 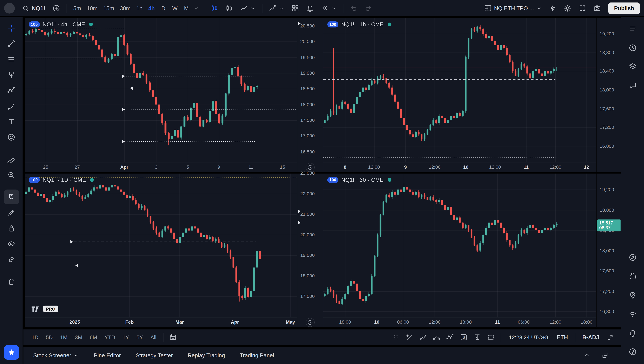 What do you see at coordinates (79, 337) in the screenshot?
I see `range-3m: 3M` at bounding box center [79, 337].